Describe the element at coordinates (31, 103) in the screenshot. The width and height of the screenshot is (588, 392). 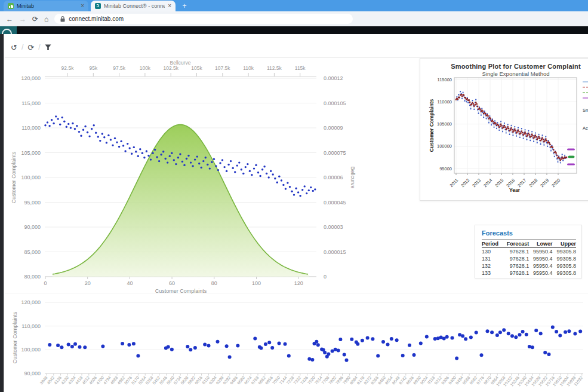
I see `svg-text: 115,000` at that location.